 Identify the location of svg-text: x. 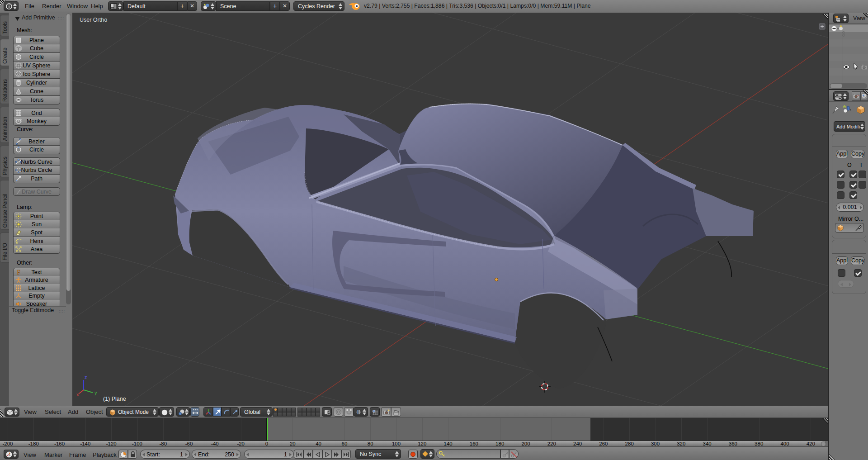
(78, 394).